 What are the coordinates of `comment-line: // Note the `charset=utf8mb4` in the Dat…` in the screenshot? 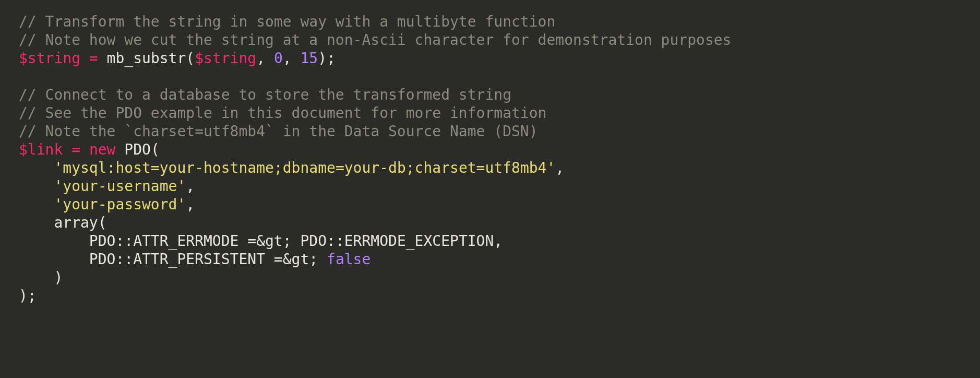 It's located at (279, 132).